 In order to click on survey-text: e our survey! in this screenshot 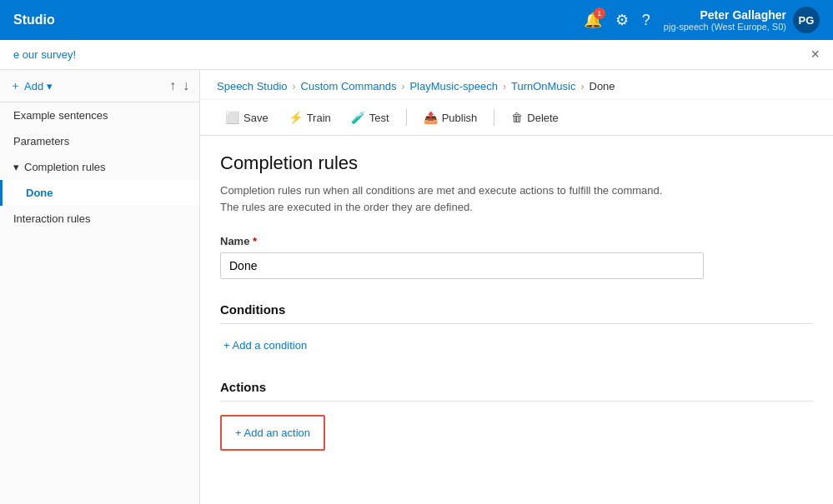, I will do `click(45, 55)`.